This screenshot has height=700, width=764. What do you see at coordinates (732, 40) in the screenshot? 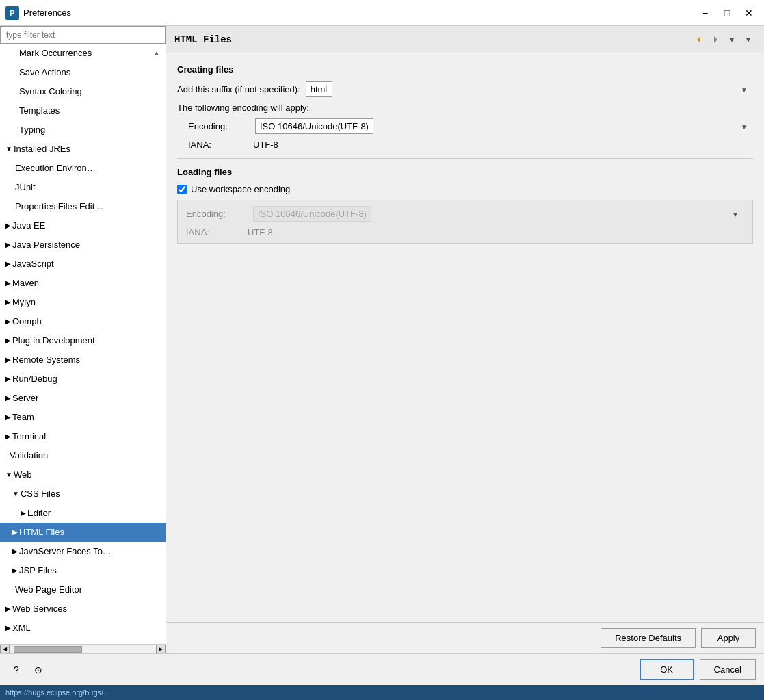
I see `toolbar-menu-button: ▾` at bounding box center [732, 40].